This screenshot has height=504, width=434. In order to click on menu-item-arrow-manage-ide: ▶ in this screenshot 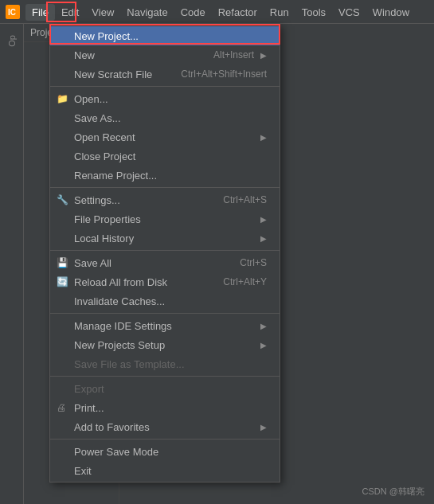, I will do `click(264, 326)`.